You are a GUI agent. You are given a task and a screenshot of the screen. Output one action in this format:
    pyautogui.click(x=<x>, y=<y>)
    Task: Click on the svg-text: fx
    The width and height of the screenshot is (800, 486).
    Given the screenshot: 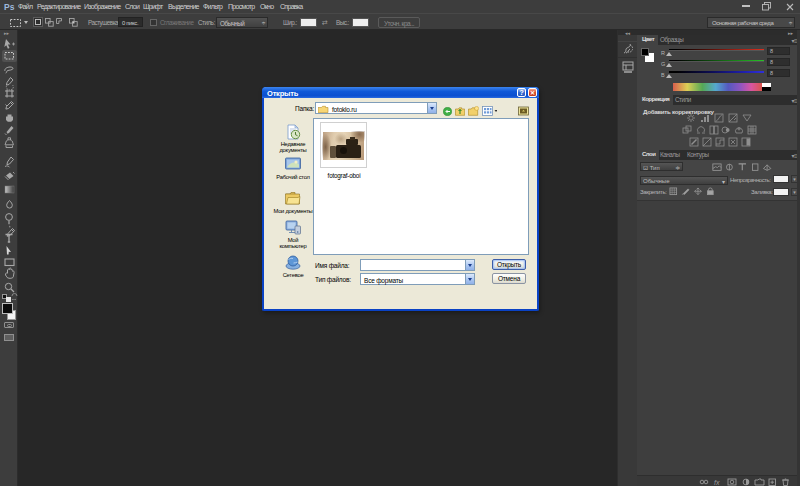 What is the action you would take?
    pyautogui.click(x=717, y=482)
    